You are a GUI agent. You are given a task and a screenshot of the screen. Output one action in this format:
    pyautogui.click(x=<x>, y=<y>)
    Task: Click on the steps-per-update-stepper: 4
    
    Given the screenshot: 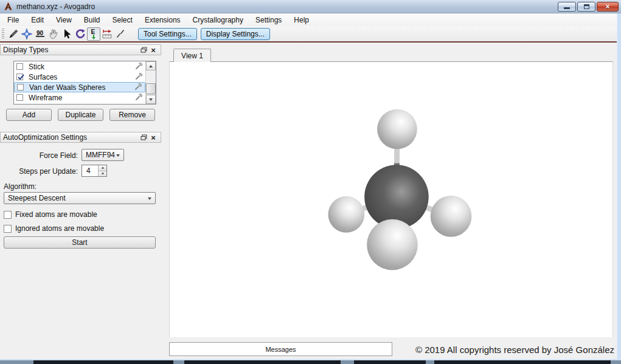 What is the action you would take?
    pyautogui.click(x=94, y=171)
    